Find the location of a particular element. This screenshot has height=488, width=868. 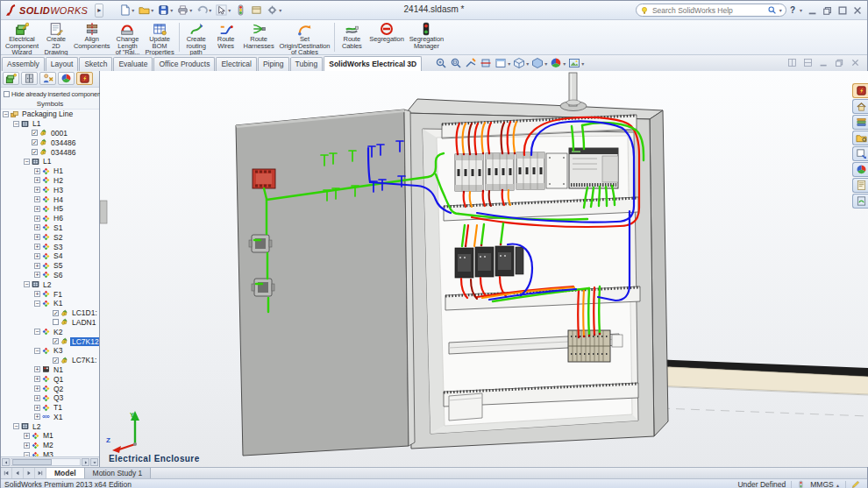

tree-item-n1: +N1 is located at coordinates (50, 370).